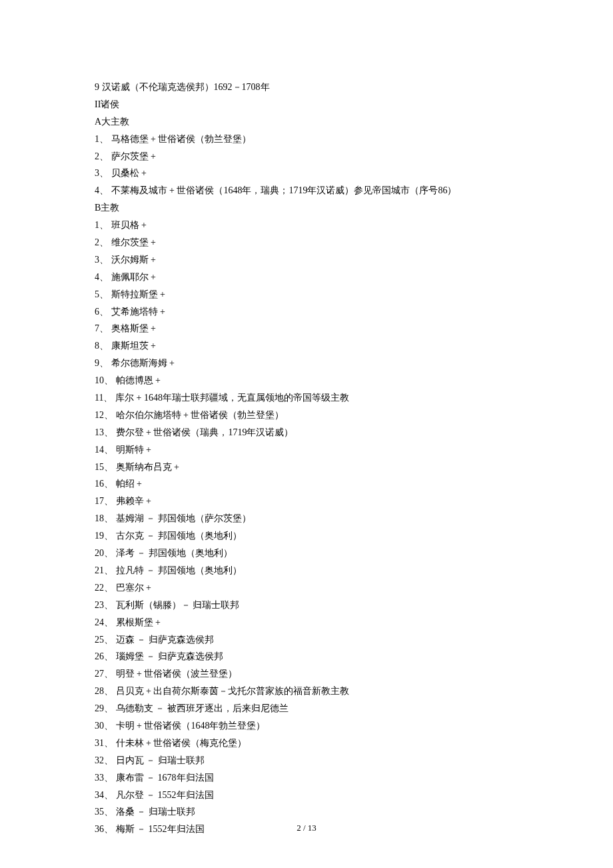 This screenshot has width=613, height=868. I want to click on list-item: 8、 康斯坦茨 +, so click(306, 346).